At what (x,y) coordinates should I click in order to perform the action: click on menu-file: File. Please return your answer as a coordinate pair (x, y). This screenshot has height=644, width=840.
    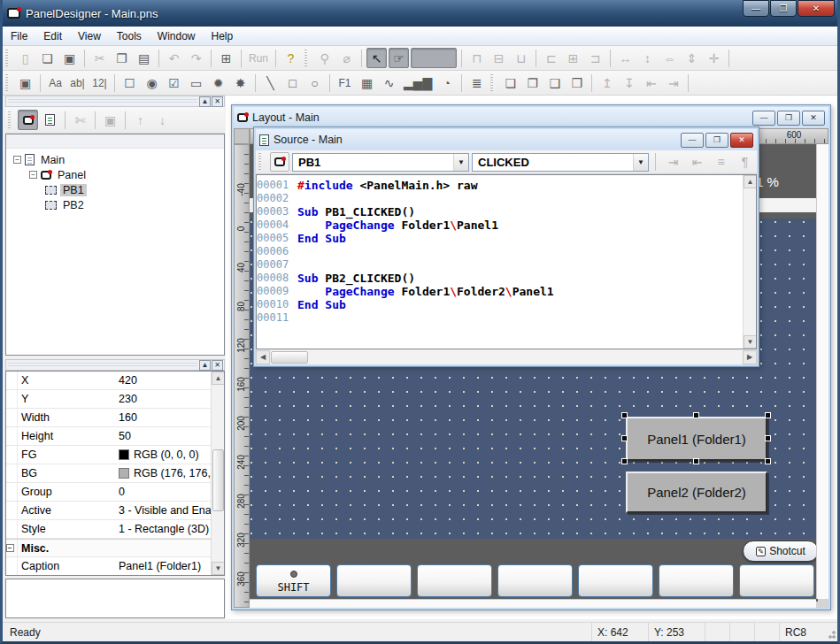
    Looking at the image, I should click on (19, 36).